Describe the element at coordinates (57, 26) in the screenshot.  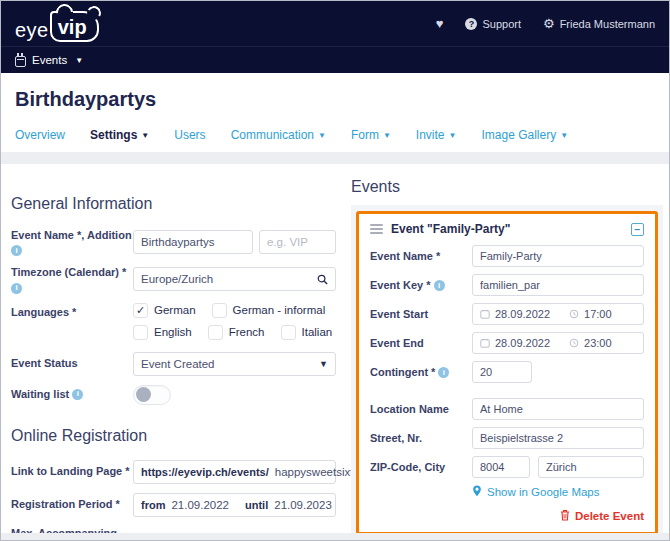
I see `eyevip-logo: eyevip` at that location.